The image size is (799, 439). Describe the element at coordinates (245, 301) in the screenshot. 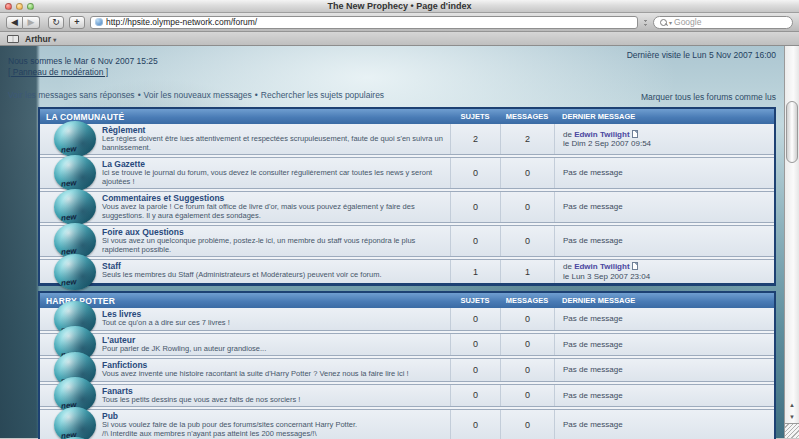

I see `category-title-link: HARRY POTTER` at that location.